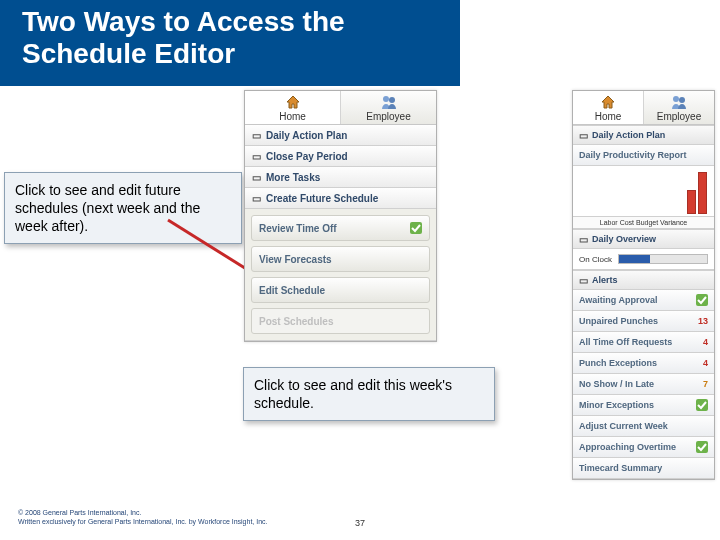 The height and width of the screenshot is (540, 720). I want to click on row-all-time-off-requests: All Time Off Requests 4, so click(644, 342).